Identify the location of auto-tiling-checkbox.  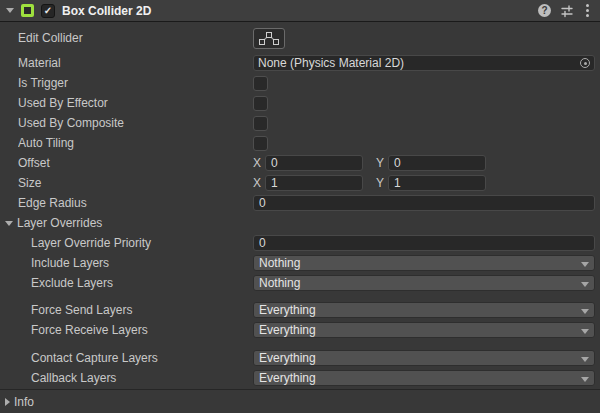
(260, 144).